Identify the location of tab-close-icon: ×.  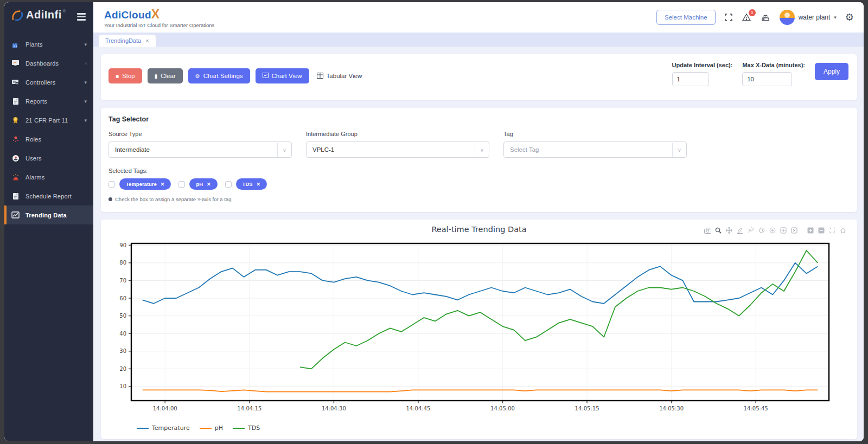
(147, 41).